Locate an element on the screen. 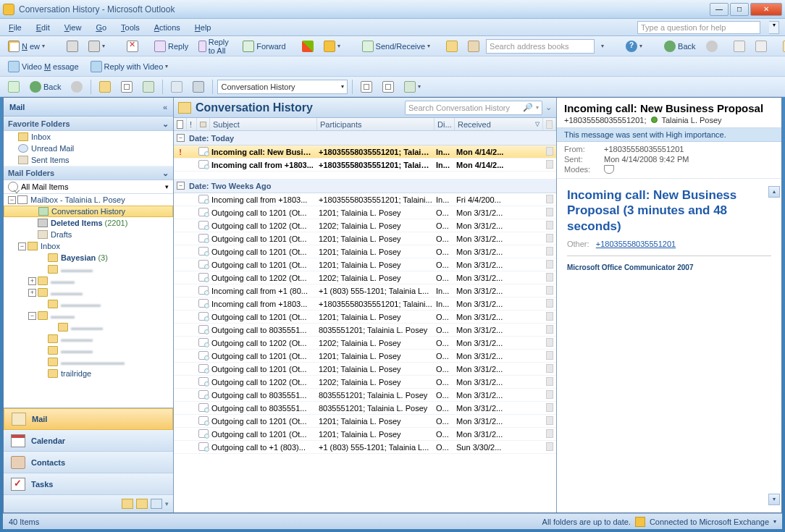 The image size is (785, 532). disk-button is located at coordinates (198, 87).